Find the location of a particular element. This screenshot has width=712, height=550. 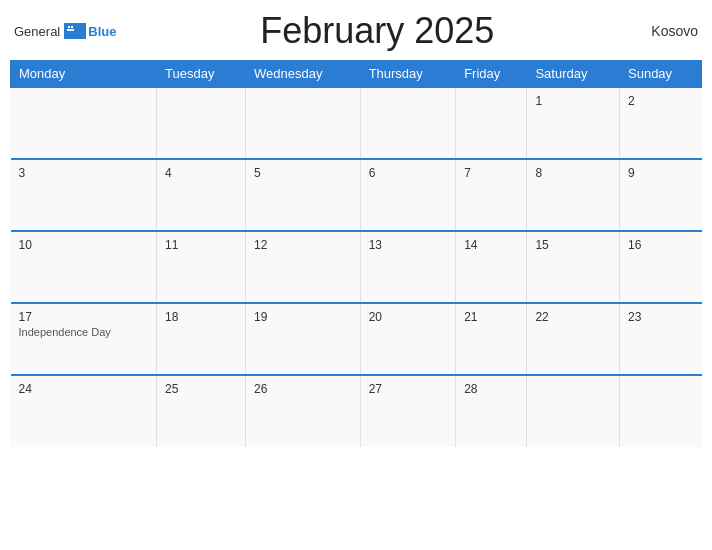

day-number: 16 is located at coordinates (661, 245).